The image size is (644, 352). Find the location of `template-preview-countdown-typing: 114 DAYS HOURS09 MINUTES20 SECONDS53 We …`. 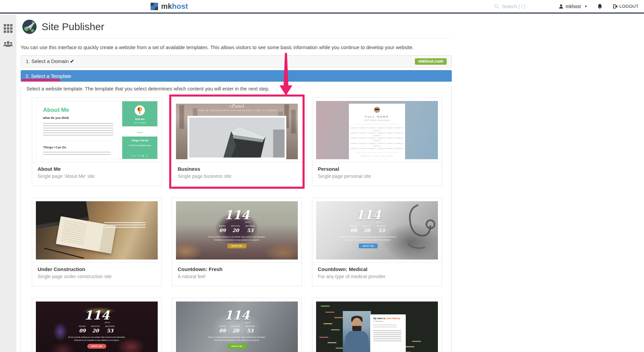

template-preview-countdown-typing: 114 DAYS HOURS09 MINUTES20 SECONDS53 We … is located at coordinates (237, 327).